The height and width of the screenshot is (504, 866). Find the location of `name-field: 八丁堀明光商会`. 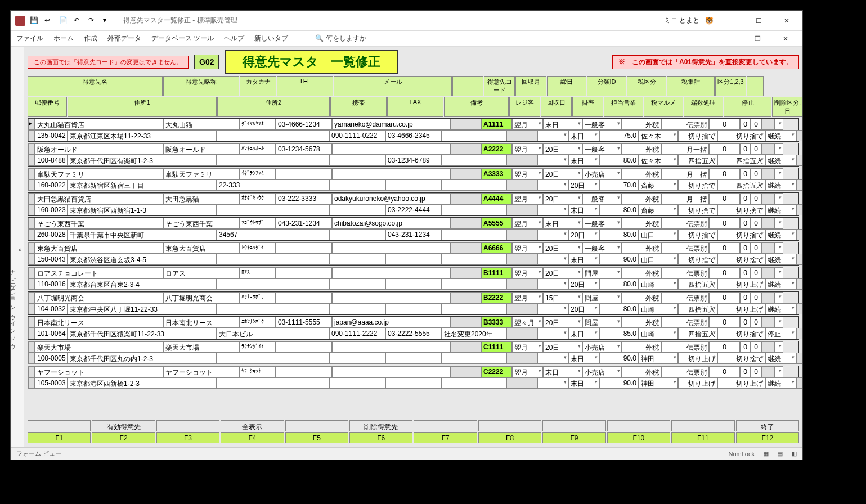

name-field: 八丁堀明光商会 is located at coordinates (99, 298).